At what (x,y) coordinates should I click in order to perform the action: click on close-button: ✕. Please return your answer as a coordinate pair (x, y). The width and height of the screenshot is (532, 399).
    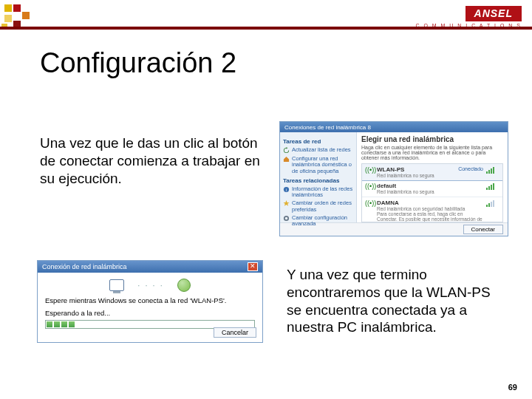
    Looking at the image, I should click on (253, 267).